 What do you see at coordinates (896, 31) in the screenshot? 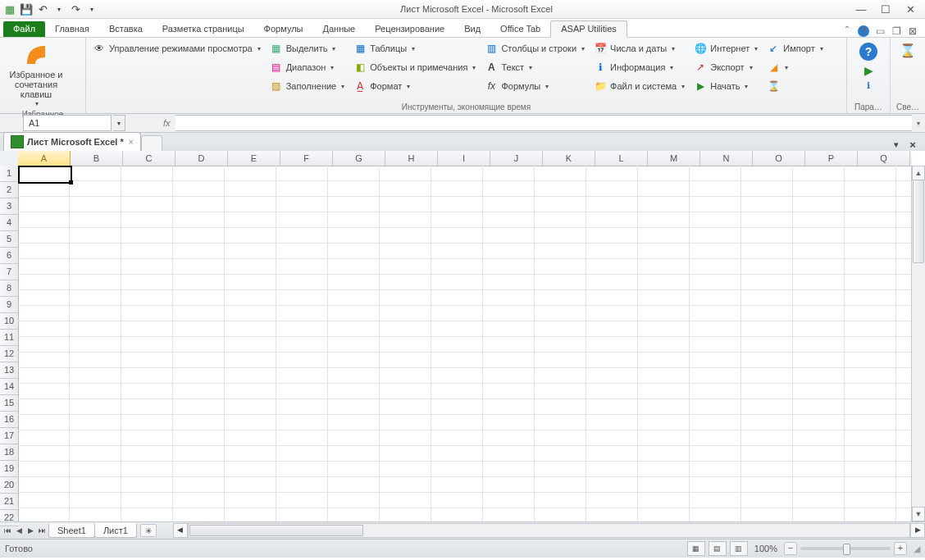
I see `restore-workbook-icon: ❐` at bounding box center [896, 31].